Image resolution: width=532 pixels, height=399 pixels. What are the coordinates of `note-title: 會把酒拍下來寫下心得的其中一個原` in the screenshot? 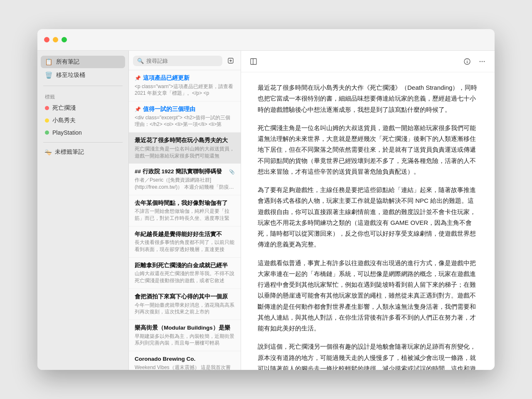 It's located at (181, 297).